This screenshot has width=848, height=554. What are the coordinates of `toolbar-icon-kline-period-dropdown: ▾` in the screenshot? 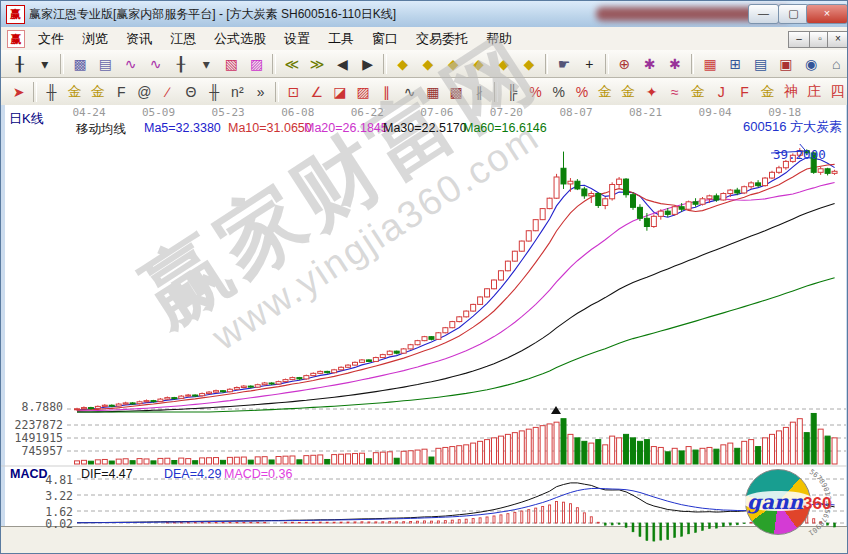 It's located at (44, 64).